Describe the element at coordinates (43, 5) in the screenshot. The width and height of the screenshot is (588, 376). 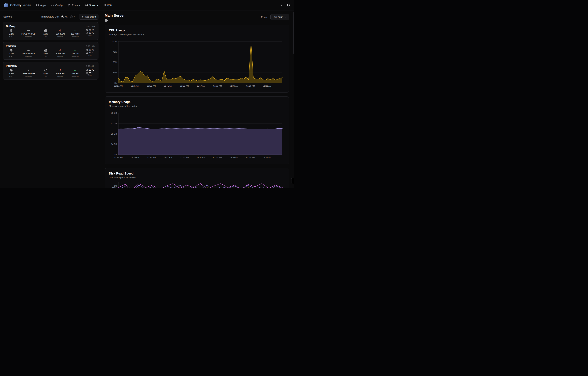
I see `nav-item-label: Apps` at that location.